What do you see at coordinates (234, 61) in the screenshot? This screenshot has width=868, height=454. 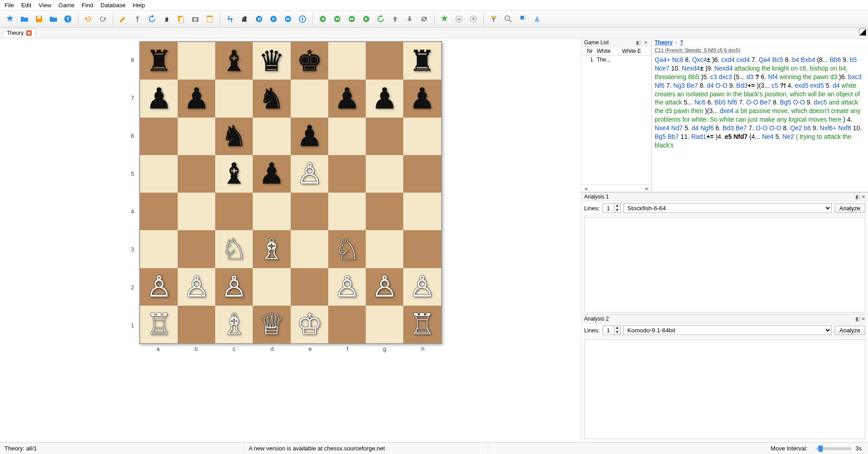 I see `piece-b: ♝` at bounding box center [234, 61].